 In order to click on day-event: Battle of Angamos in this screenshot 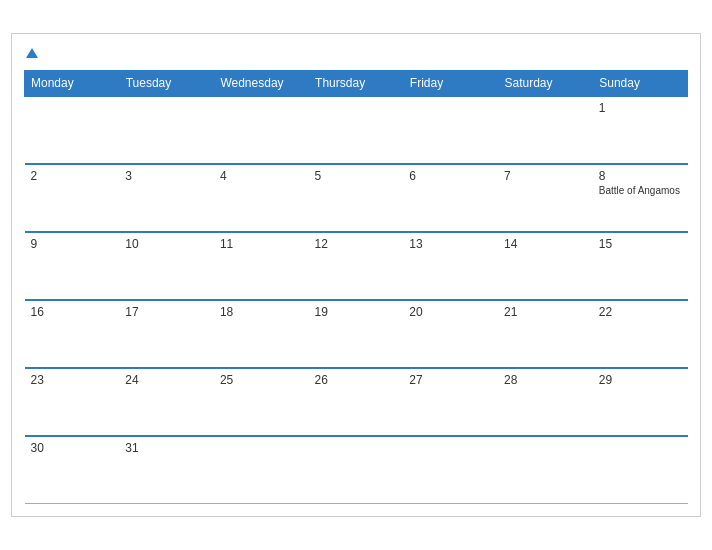, I will do `click(640, 190)`.